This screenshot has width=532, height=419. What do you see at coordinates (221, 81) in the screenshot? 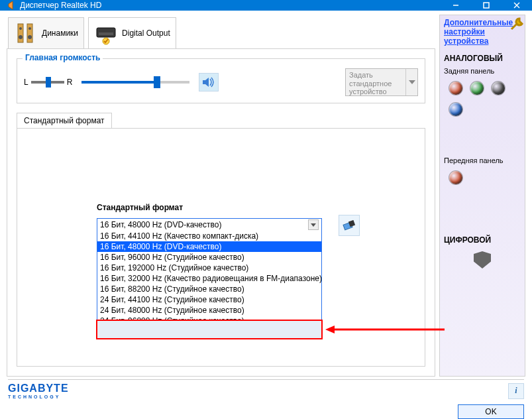
I see `main-volume-group: Главная громкость L R` at bounding box center [221, 81].